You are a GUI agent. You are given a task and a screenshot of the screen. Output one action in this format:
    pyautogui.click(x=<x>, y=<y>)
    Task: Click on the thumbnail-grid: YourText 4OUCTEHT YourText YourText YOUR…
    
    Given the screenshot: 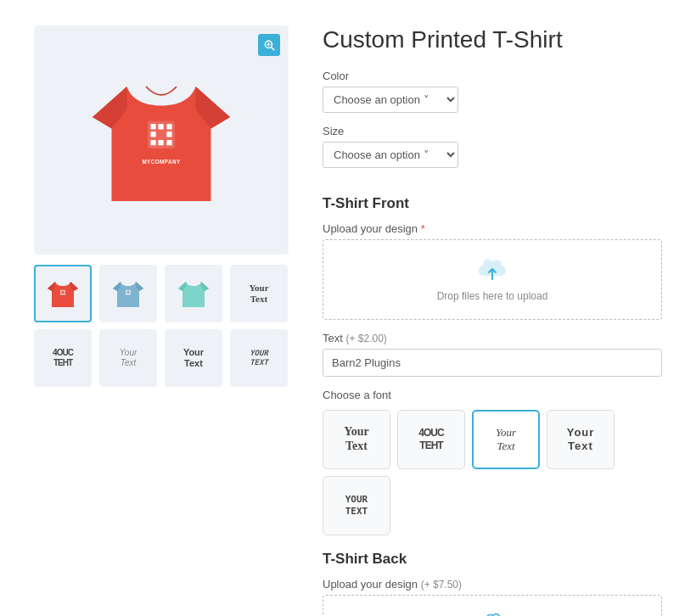 What is the action you would take?
    pyautogui.click(x=161, y=326)
    